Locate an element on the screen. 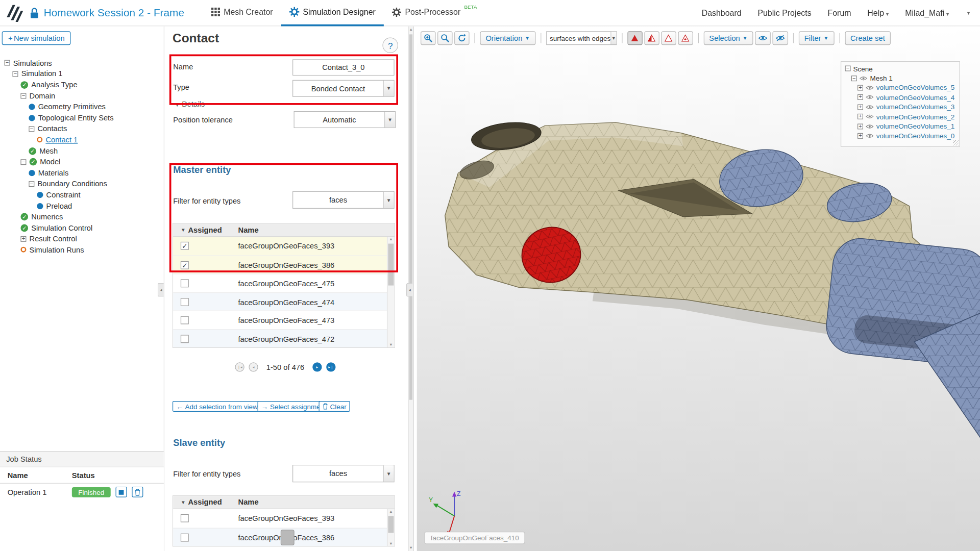  resize-grip is located at coordinates (955, 143).